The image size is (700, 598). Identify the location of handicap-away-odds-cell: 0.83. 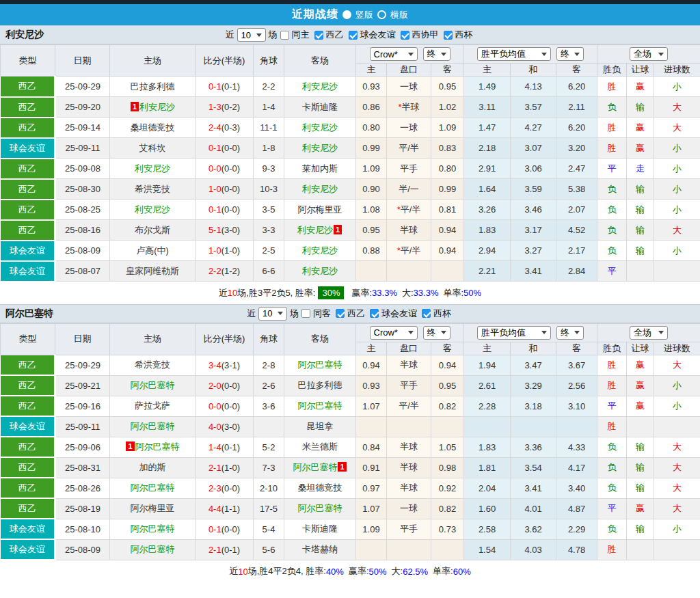
(448, 148).